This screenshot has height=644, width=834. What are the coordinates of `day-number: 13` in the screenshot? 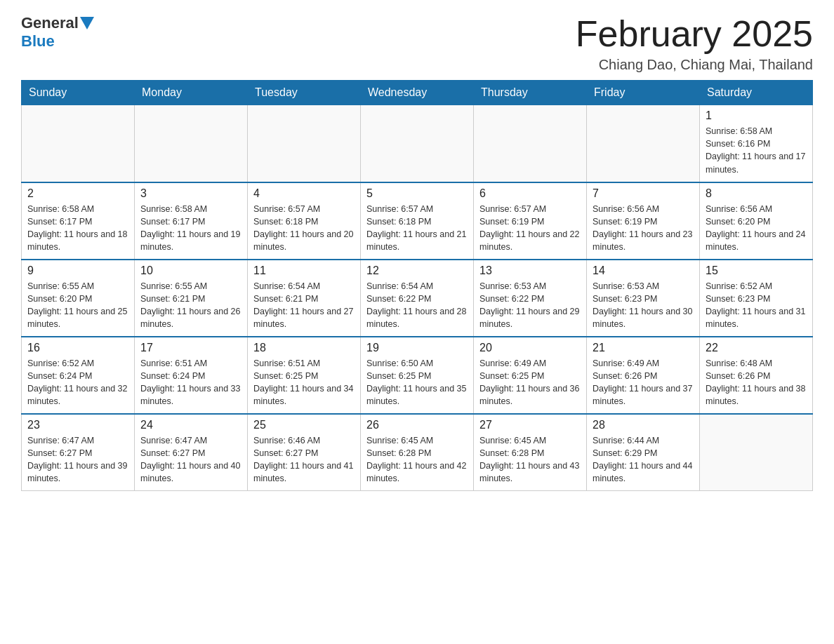 It's located at (530, 271).